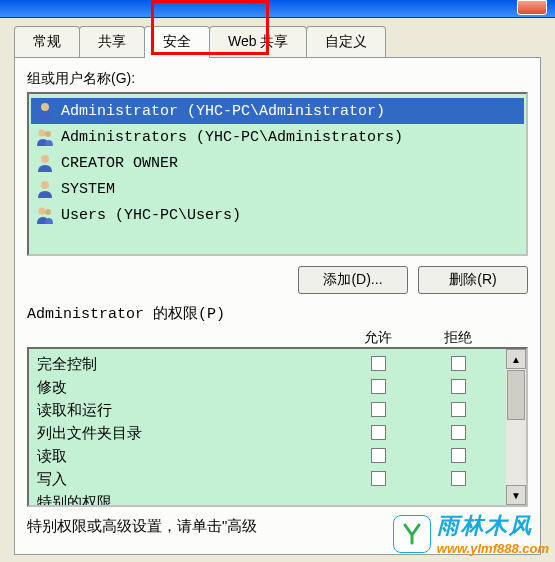 This screenshot has width=555, height=562. What do you see at coordinates (516, 359) in the screenshot?
I see `scroll-up-button: ▲` at bounding box center [516, 359].